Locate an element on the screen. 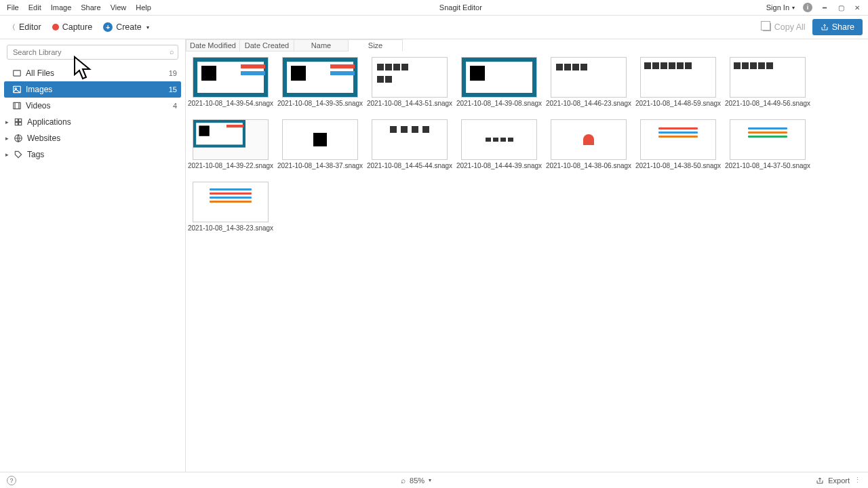  kebab-icon: ⋮ is located at coordinates (857, 480).